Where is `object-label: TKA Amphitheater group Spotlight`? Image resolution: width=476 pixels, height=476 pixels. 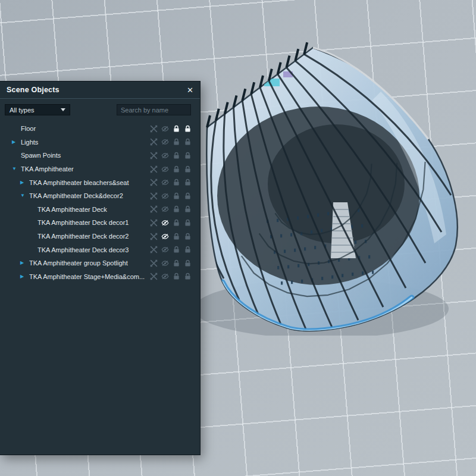 object-label: TKA Amphitheater group Spotlight is located at coordinates (89, 263).